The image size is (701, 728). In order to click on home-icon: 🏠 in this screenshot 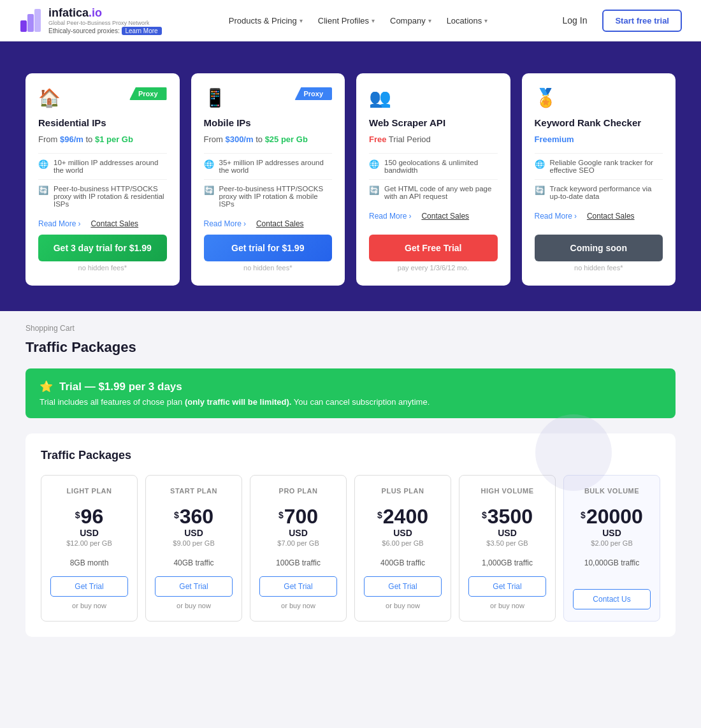, I will do `click(50, 98)`.